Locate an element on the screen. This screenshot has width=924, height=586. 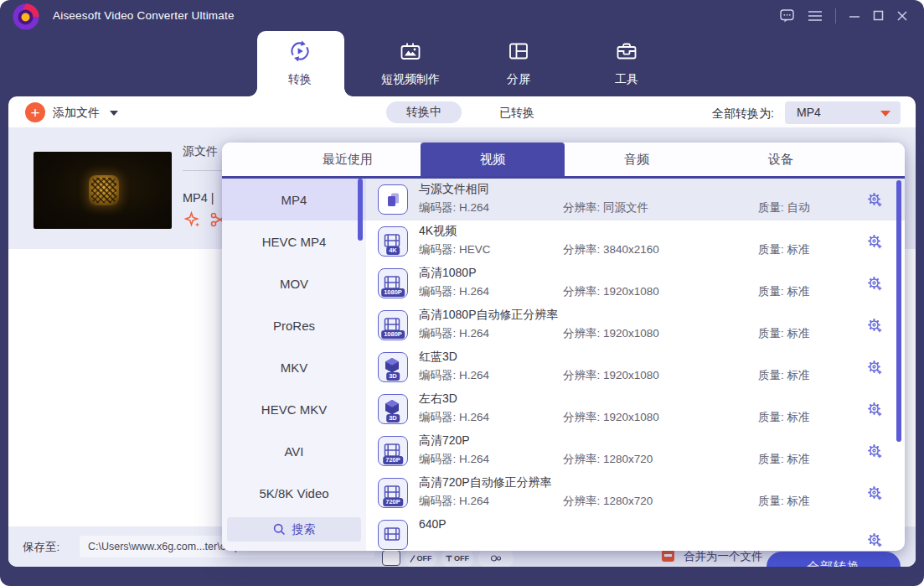
search-icon is located at coordinates (280, 530).